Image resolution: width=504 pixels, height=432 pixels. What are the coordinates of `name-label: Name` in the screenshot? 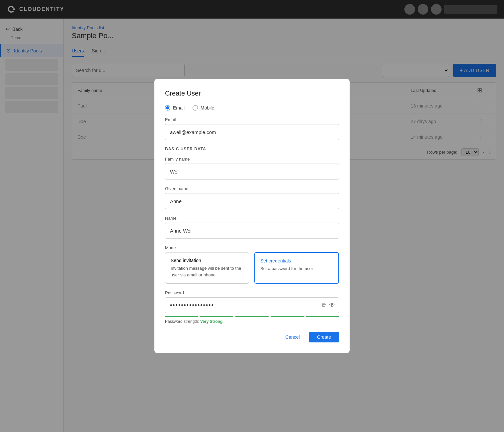 It's located at (252, 218).